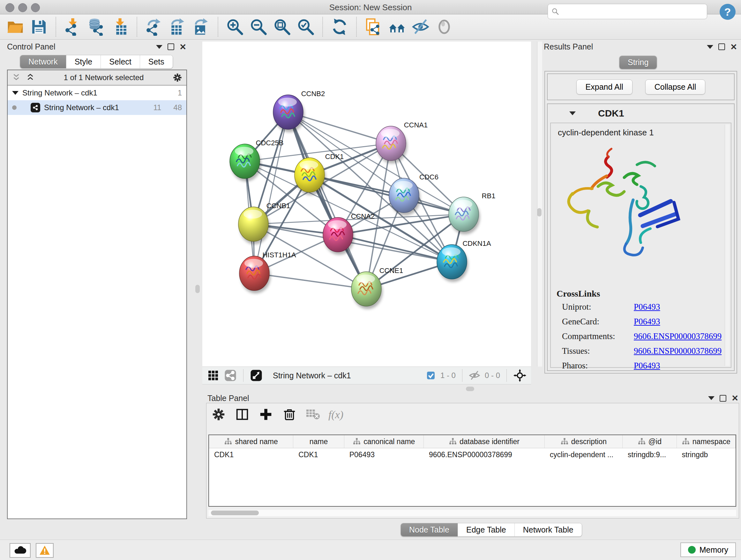 This screenshot has height=560, width=741. Describe the element at coordinates (45, 550) in the screenshot. I see `warnings-button` at that location.